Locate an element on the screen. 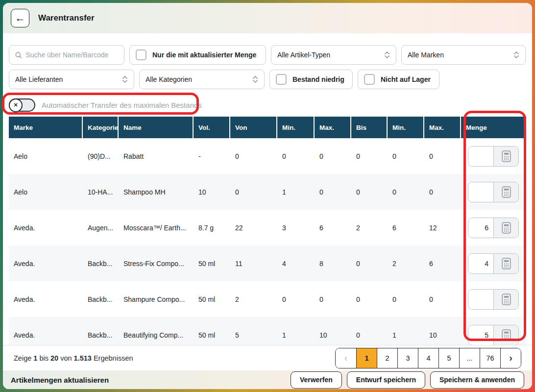  cell-von: 2 is located at coordinates (253, 299).